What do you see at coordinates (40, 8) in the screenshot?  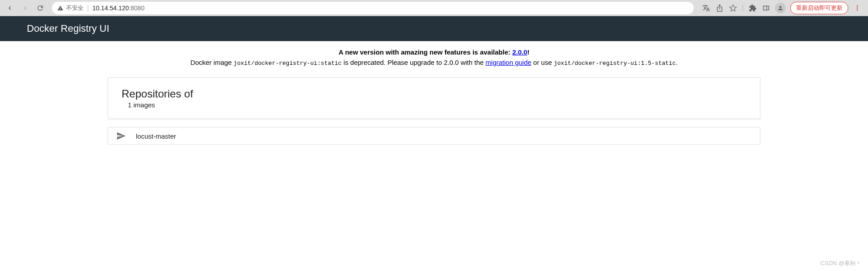 I see `reload-button` at bounding box center [40, 8].